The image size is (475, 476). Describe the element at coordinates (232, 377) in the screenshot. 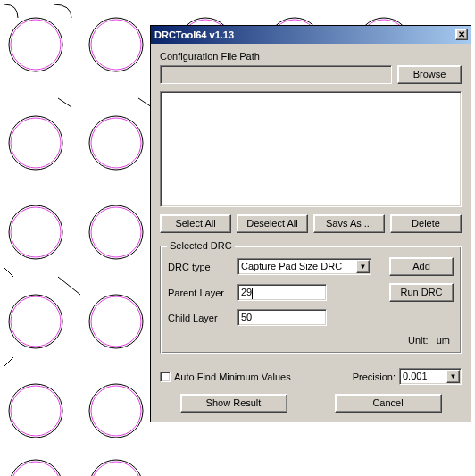

I see `auto-find-label: Auto Find Minimum Values` at that location.